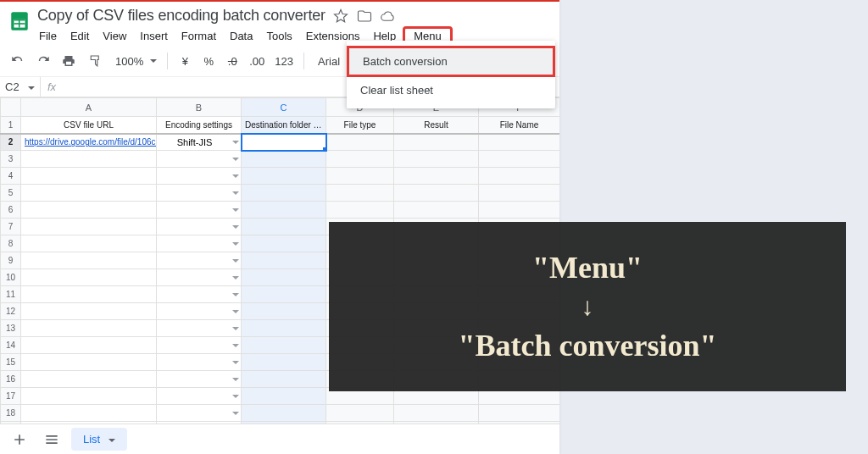 The width and height of the screenshot is (868, 454). Describe the element at coordinates (364, 16) in the screenshot. I see `move-icon` at that location.